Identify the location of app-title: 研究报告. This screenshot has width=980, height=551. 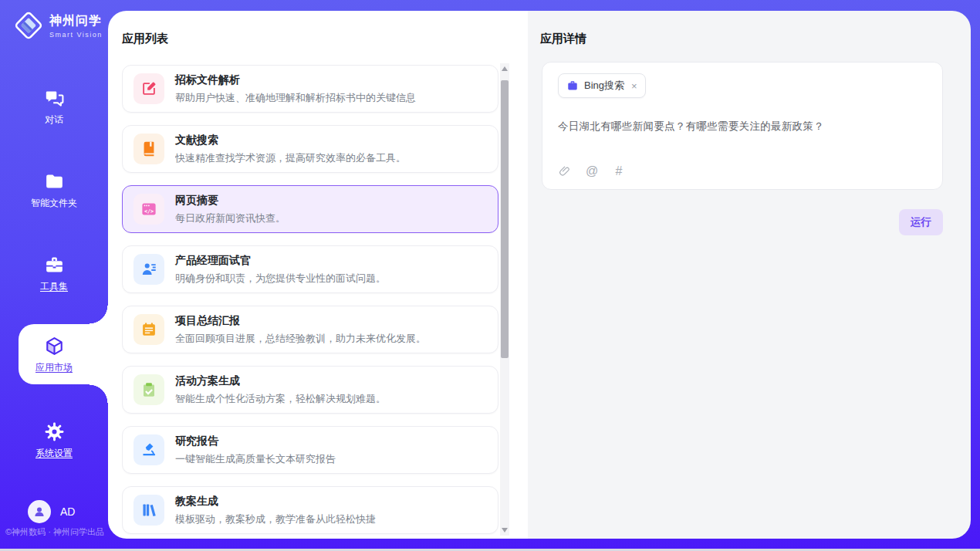
(255, 441).